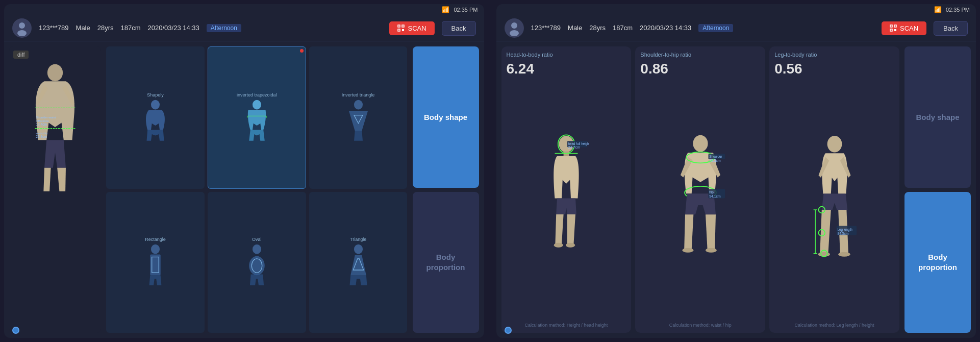 The height and width of the screenshot is (342, 980). Describe the element at coordinates (938, 10) in the screenshot. I see `wifi-icon-right: 📶` at that location.